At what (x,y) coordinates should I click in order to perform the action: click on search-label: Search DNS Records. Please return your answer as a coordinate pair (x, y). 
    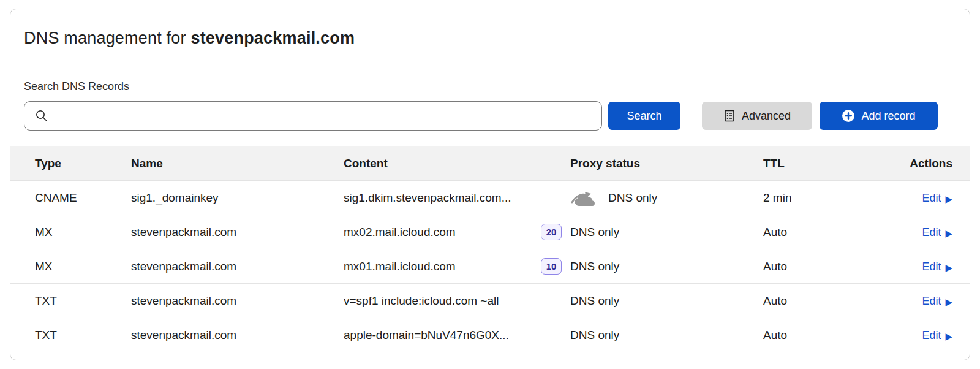
    Looking at the image, I should click on (490, 87).